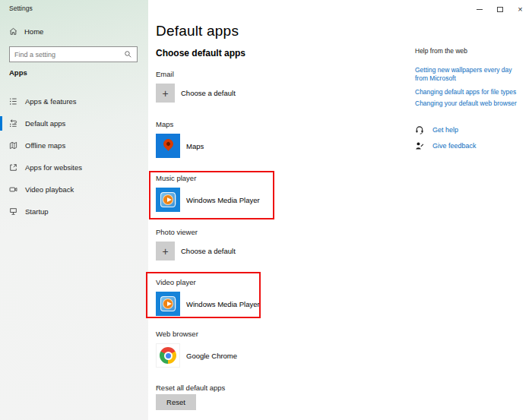 This screenshot has height=420, width=532. I want to click on startup-icon, so click(14, 211).